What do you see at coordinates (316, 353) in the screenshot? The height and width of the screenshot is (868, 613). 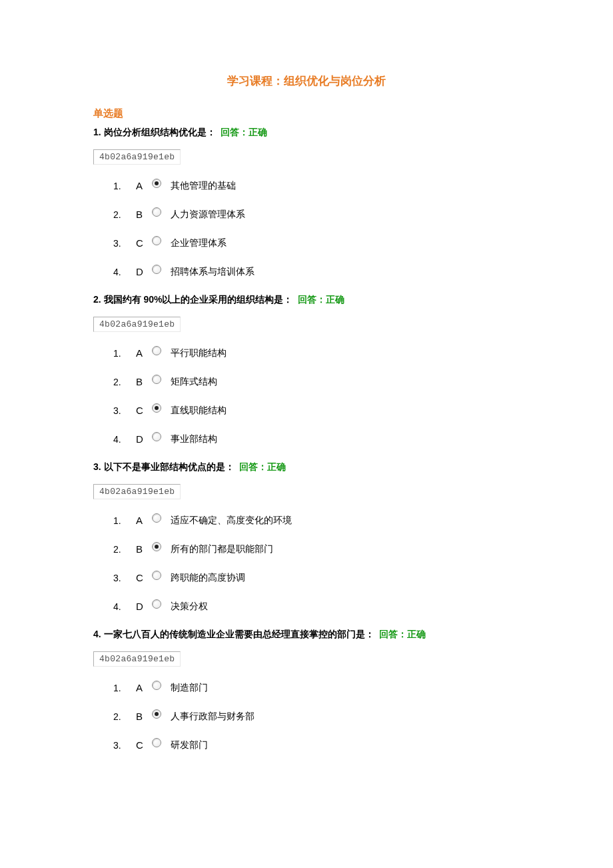 I see `option-row: 1.A平行职能结构` at bounding box center [316, 353].